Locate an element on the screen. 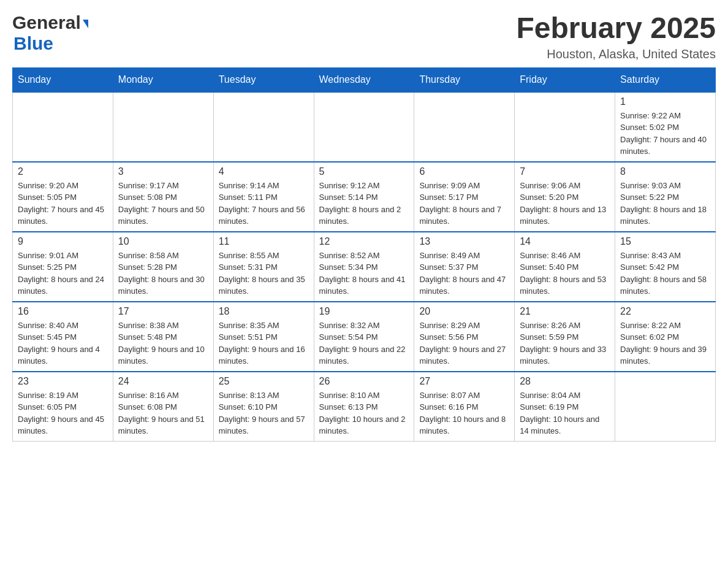  day-number: 9 is located at coordinates (63, 242).